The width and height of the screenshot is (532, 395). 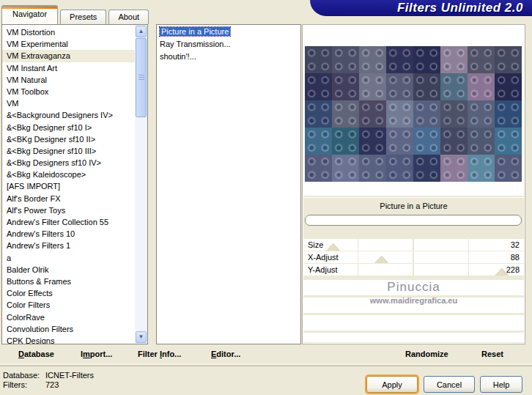 What do you see at coordinates (69, 329) in the screenshot?
I see `category-item: Convolution Filters` at bounding box center [69, 329].